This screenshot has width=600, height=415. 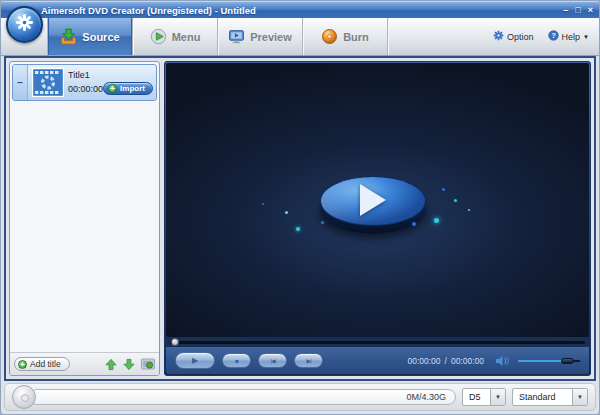 What do you see at coordinates (90, 36) in the screenshot?
I see `tab-source: Source` at bounding box center [90, 36].